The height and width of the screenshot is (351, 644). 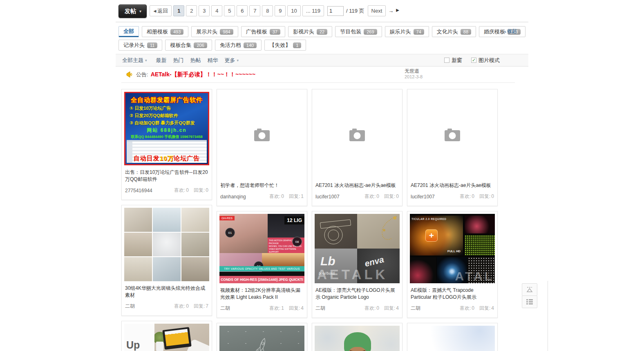 I want to click on page-button-ellipsis-119: ... 119, so click(x=313, y=11).